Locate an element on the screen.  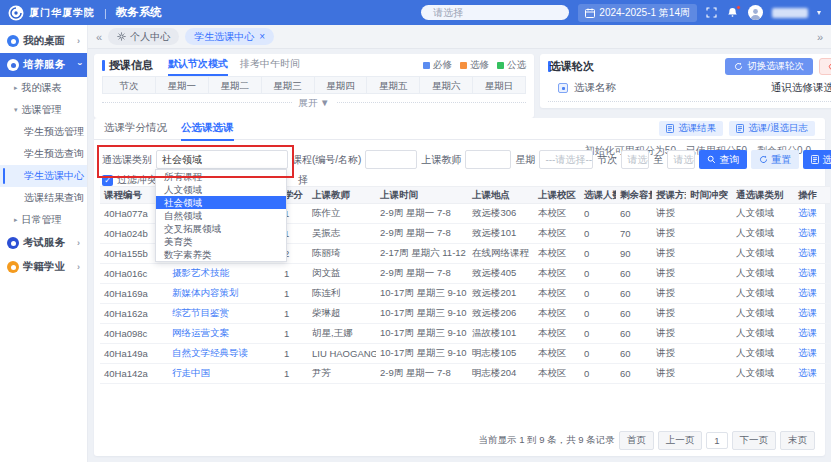
cell-剩余容量: 60 is located at coordinates (634, 314).